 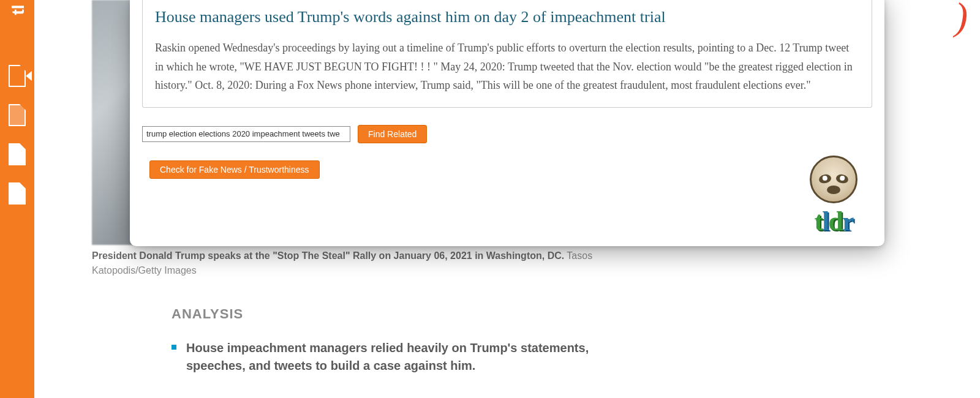 I want to click on analysis-section: ANALYSIS House impeachment managers reli…, so click(x=392, y=340).